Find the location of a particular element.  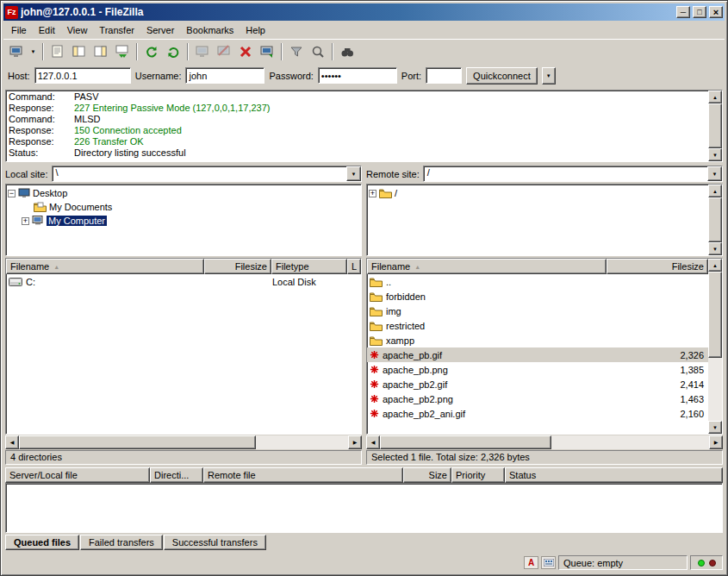

file-row: apache_pb2.png 1,463 is located at coordinates (538, 398).